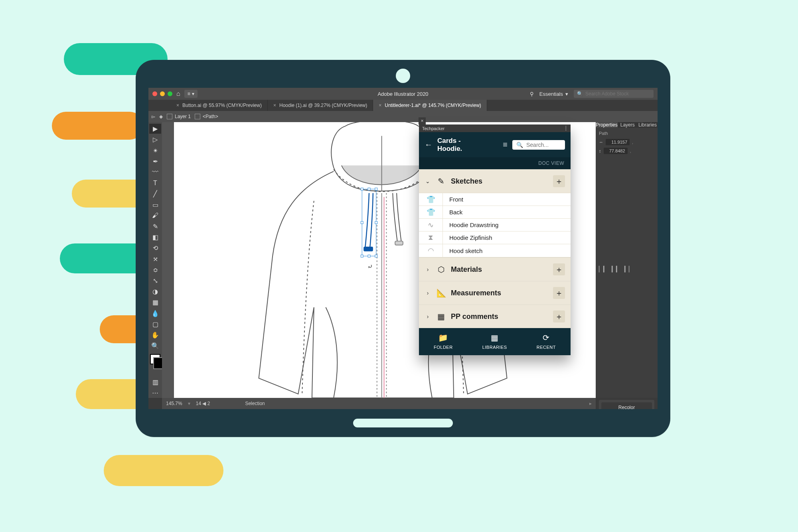 The image size is (798, 532). I want to click on x-value: 11.9157, so click(618, 142).